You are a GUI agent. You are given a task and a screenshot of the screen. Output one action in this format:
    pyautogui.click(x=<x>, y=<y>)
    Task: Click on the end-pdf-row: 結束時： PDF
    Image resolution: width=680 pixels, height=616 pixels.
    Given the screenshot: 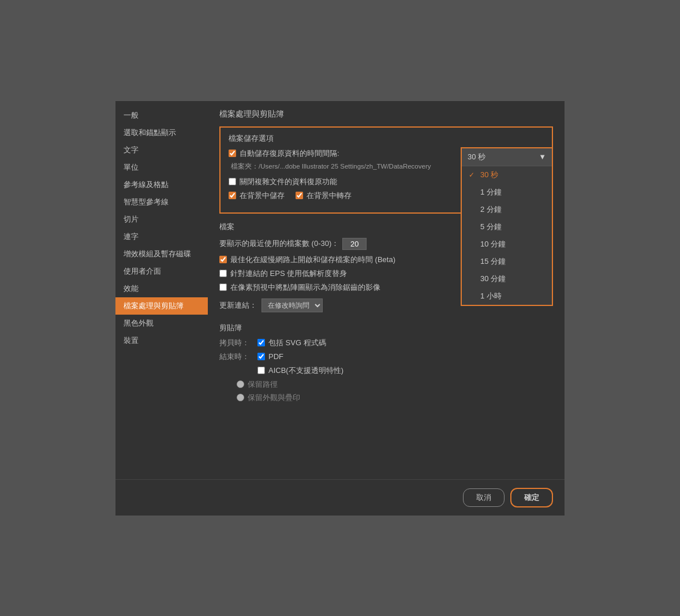 What is the action you would take?
    pyautogui.click(x=386, y=357)
    